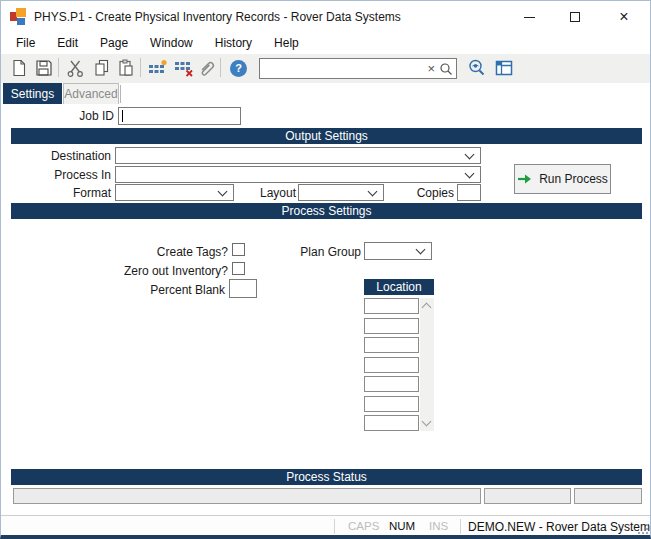  What do you see at coordinates (427, 364) in the screenshot?
I see `location-scrollbar` at bounding box center [427, 364].